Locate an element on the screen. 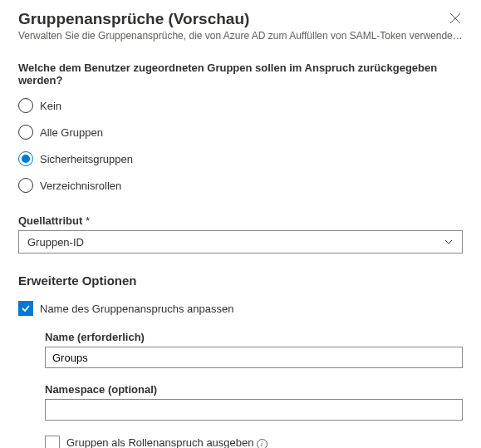 This screenshot has height=448, width=481. radio-icon-selected is located at coordinates (26, 159).